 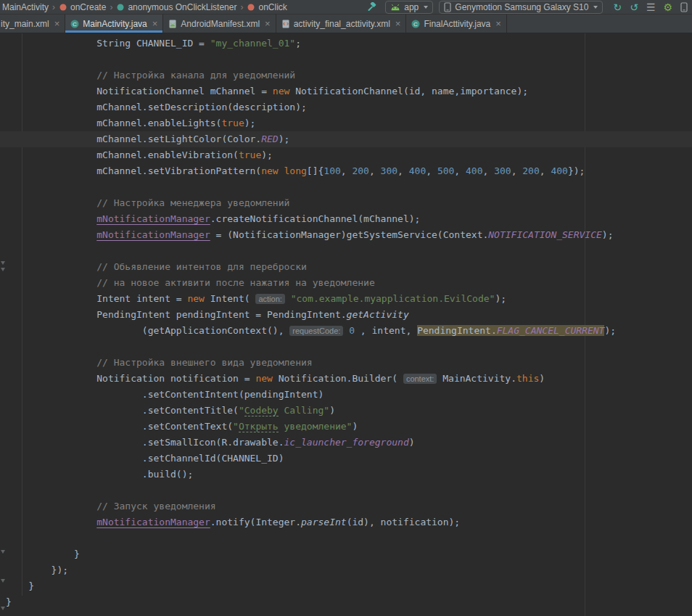 What do you see at coordinates (267, 7) in the screenshot?
I see `breadcrumb-item: onClick` at bounding box center [267, 7].